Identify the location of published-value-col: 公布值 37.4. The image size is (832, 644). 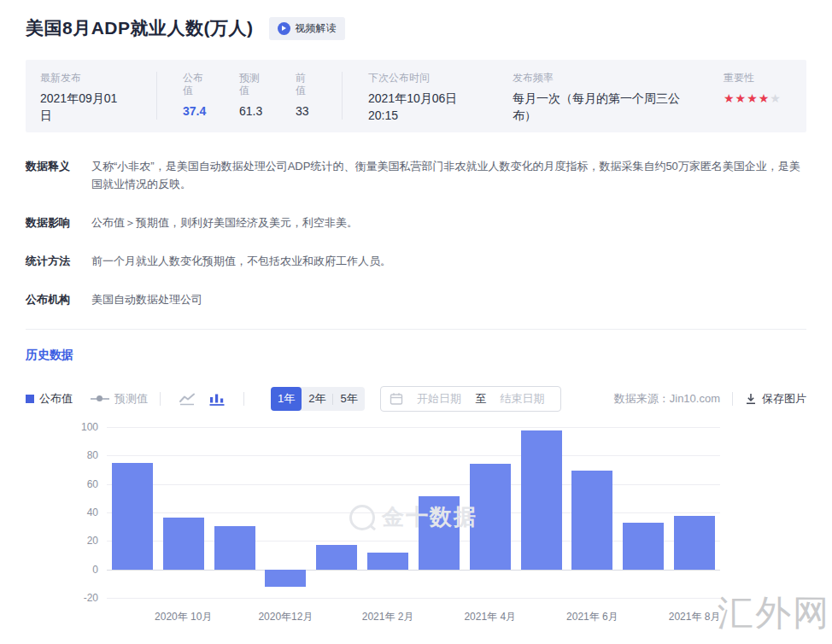
(204, 96).